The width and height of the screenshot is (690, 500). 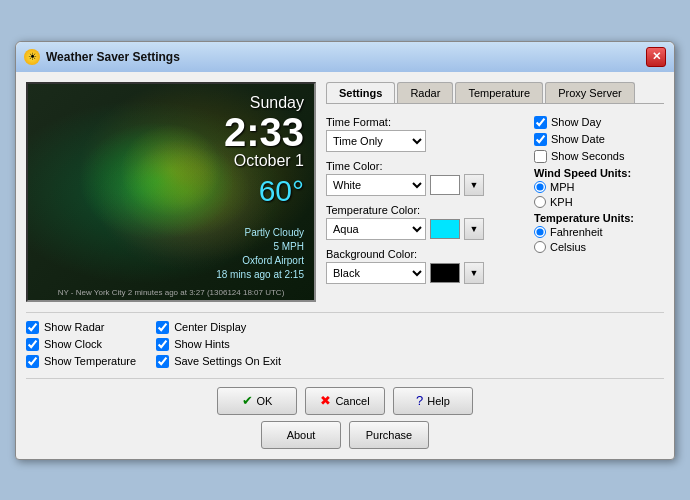 What do you see at coordinates (389, 435) in the screenshot?
I see `purchase-button: Purchase` at bounding box center [389, 435].